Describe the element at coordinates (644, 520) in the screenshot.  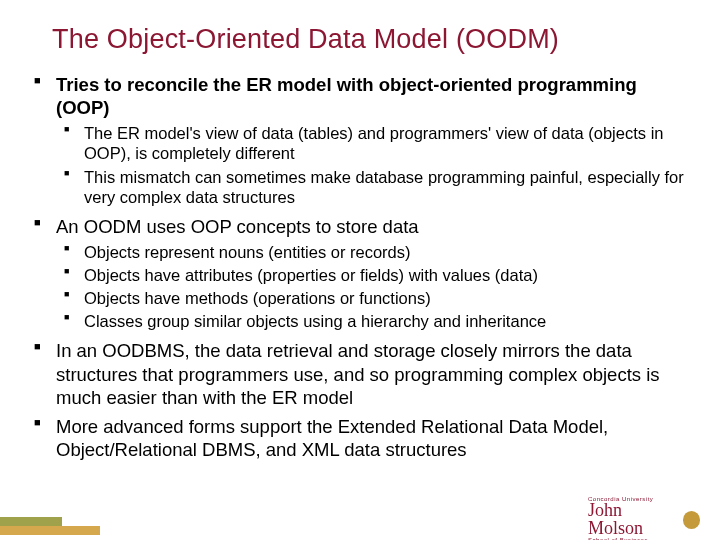
I see `school-logo: Concordia University John Molson School …` at that location.